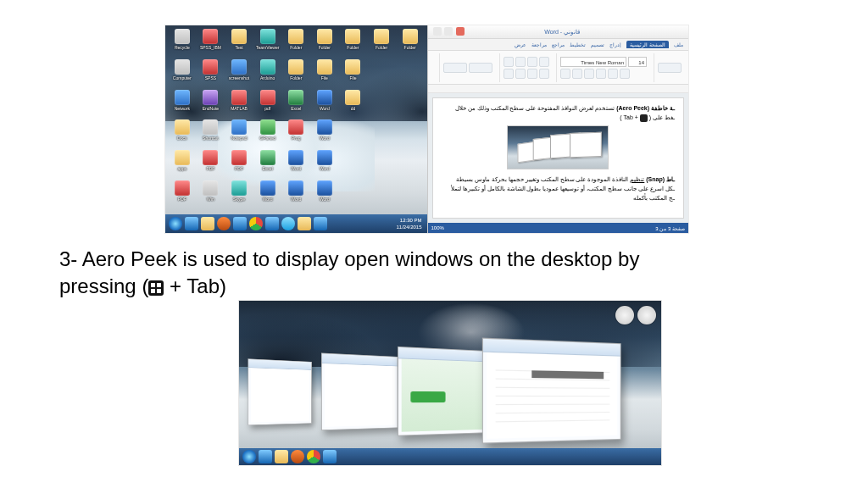  I want to click on strike-button, so click(601, 74).